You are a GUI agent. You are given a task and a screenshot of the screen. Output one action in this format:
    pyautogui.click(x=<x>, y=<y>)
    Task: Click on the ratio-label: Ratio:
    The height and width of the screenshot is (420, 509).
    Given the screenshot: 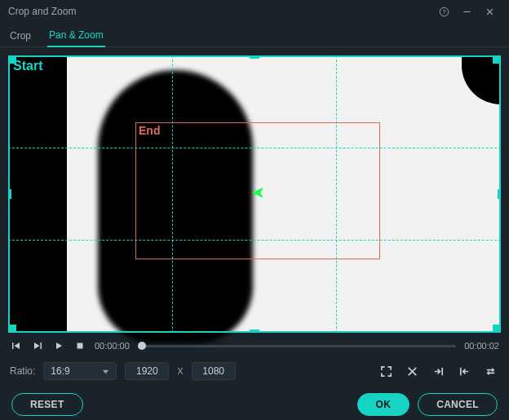 What is the action you would take?
    pyautogui.click(x=23, y=371)
    